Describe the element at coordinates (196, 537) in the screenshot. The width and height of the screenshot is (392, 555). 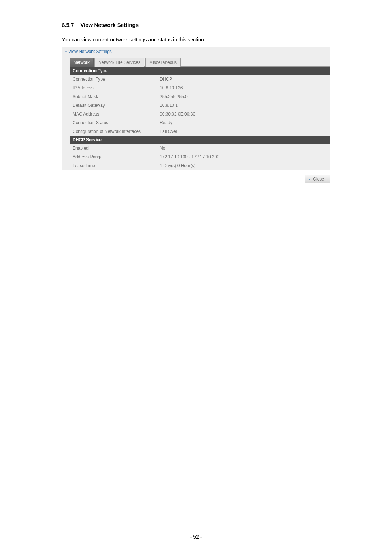
I see `page-number: - 52 -` at that location.